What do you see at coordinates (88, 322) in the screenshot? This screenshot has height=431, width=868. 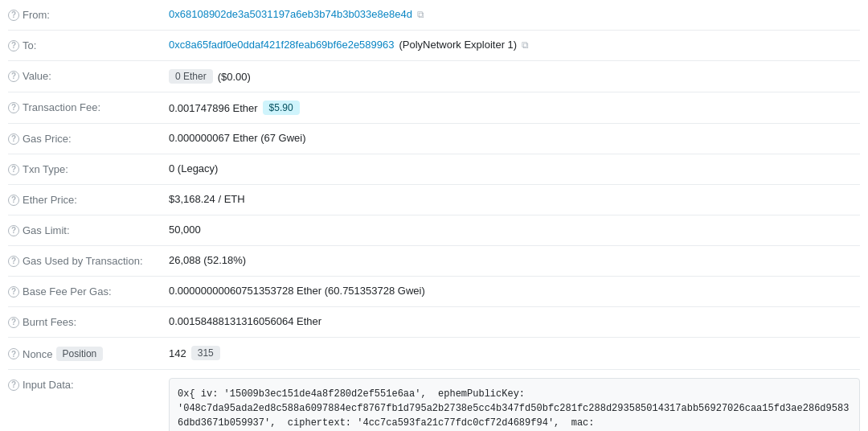 I see `label-burnt-fees: ? Burnt Fees:` at bounding box center [88, 322].